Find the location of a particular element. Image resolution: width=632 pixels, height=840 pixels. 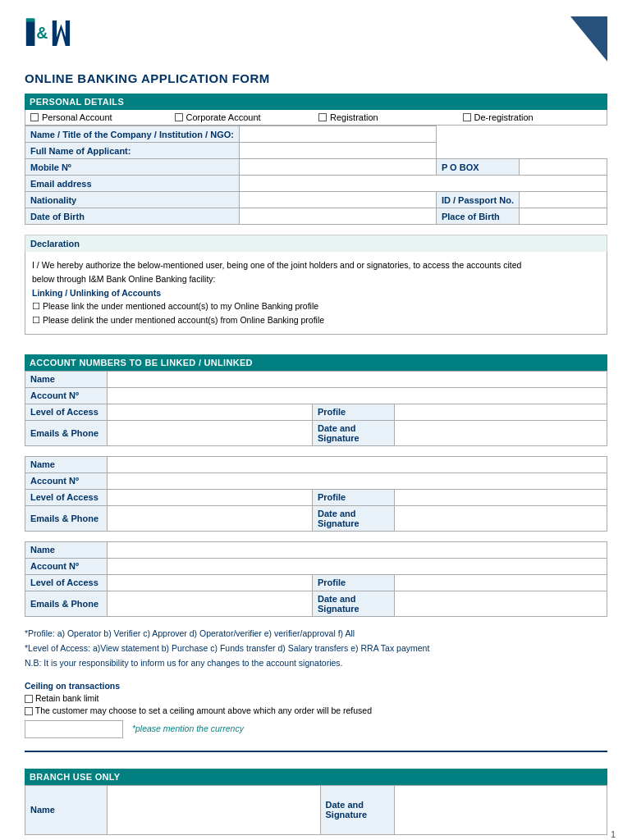

nationality-row: Nationality ID / Passport No. is located at coordinates (317, 200).